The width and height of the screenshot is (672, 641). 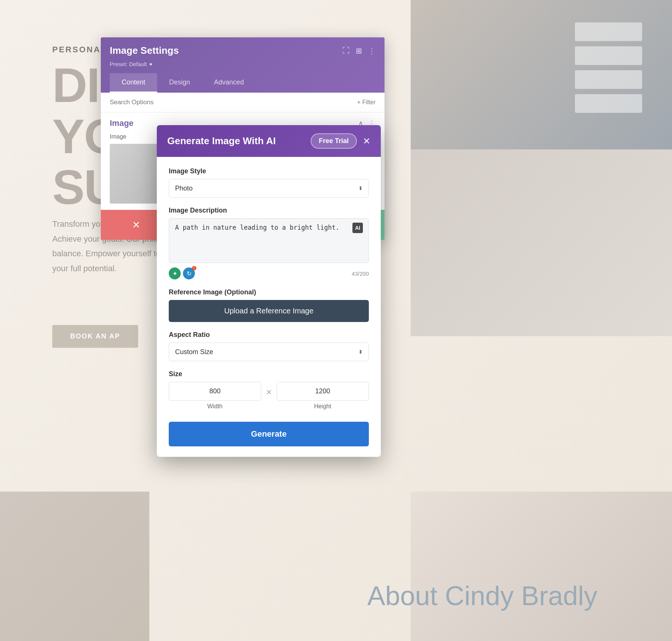 I want to click on reference-image-label: Reference Image (Optional), so click(x=269, y=292).